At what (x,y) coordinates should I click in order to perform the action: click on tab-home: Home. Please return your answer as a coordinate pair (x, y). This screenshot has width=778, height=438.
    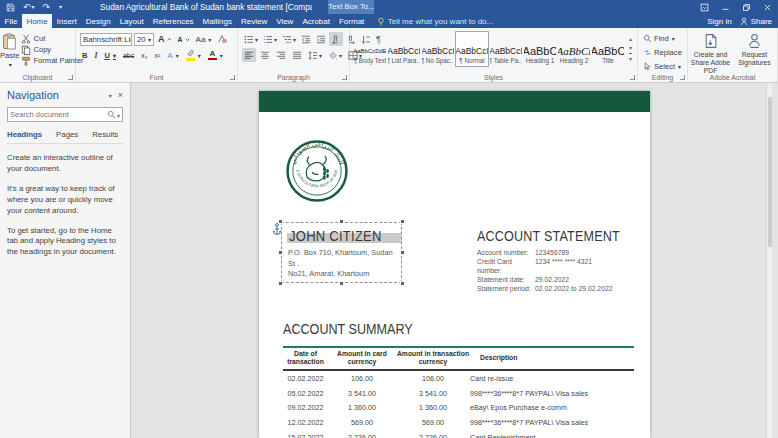
    Looking at the image, I should click on (37, 21).